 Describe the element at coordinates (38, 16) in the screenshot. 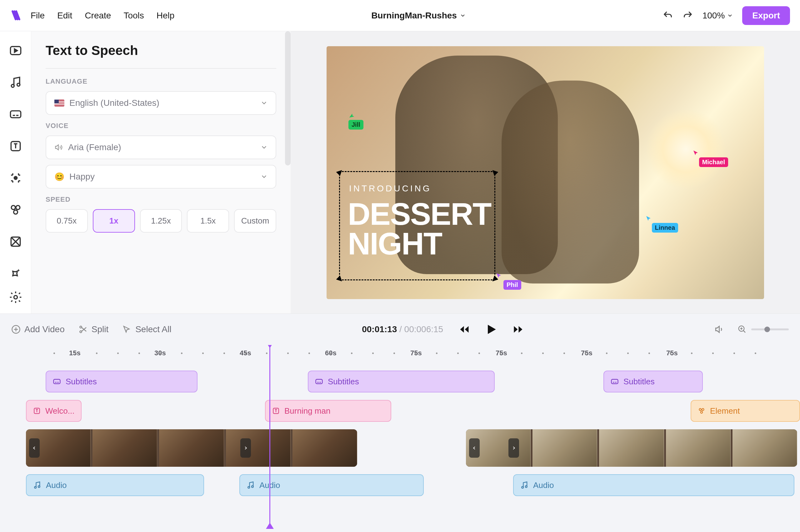

I see `menu-file: File` at that location.